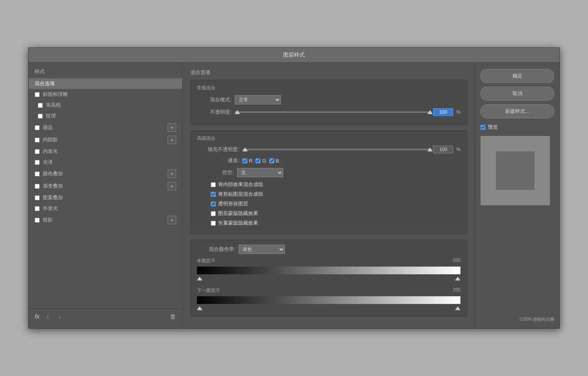  Describe the element at coordinates (106, 84) in the screenshot. I see `blend-options-label: 混合选项` at that location.